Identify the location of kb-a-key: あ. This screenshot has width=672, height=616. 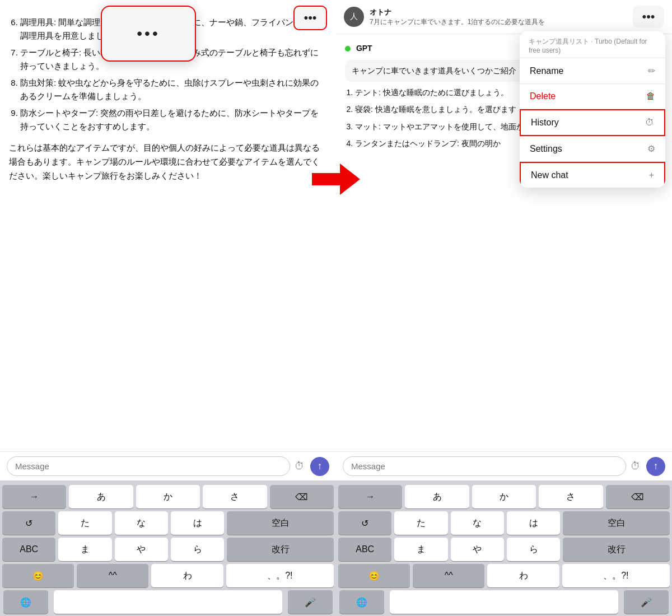
(101, 497).